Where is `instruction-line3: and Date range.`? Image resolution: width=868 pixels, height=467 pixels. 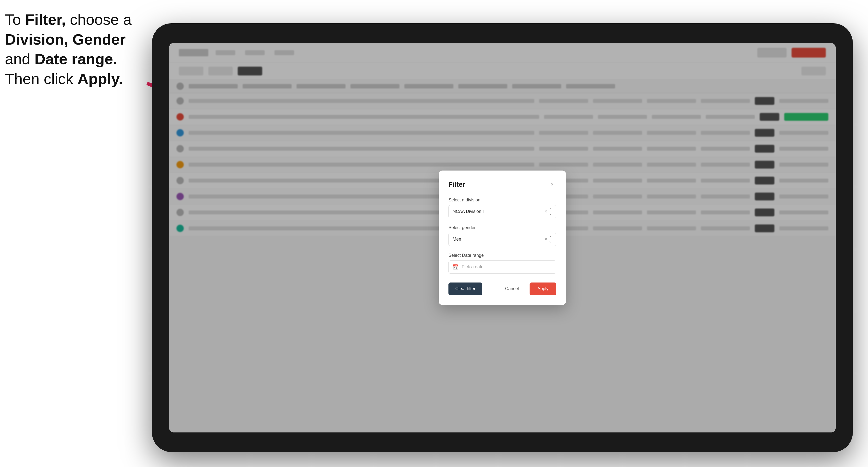
instruction-line3: and Date range. is located at coordinates (61, 59).